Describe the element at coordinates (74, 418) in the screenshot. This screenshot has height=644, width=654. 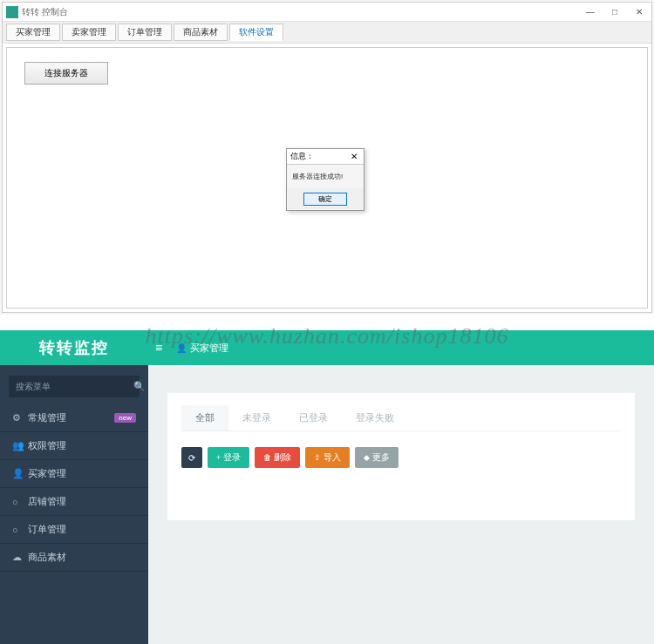
I see `sidebar-item-general: ⚙ 常规管理 new` at that location.